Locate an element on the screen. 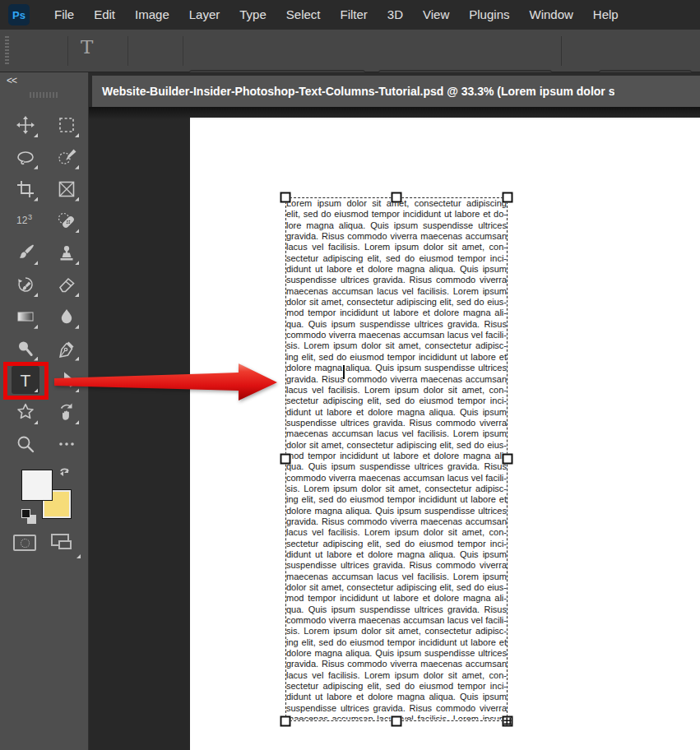 Image resolution: width=700 pixels, height=750 pixels. shape-tool-icon is located at coordinates (25, 412).